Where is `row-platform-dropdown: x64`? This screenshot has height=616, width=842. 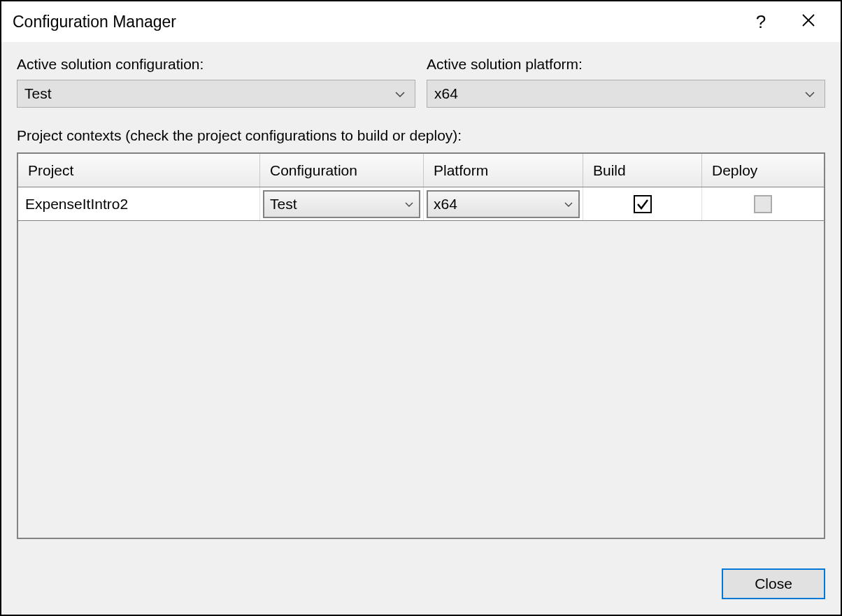
row-platform-dropdown: x64 is located at coordinates (504, 204).